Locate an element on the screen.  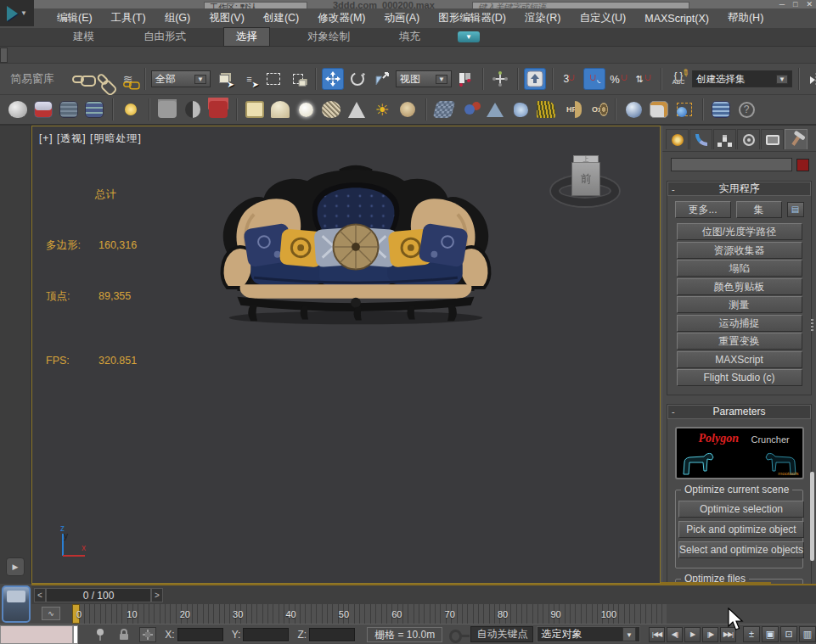
utilities-rollout-header: - 实用程序 is located at coordinates (739, 188).